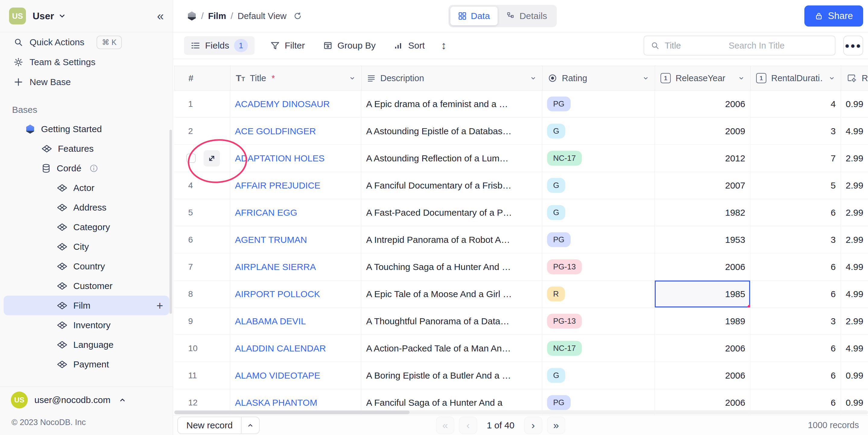 The image size is (868, 435). What do you see at coordinates (556, 425) in the screenshot?
I see `last-page-button: »` at bounding box center [556, 425].